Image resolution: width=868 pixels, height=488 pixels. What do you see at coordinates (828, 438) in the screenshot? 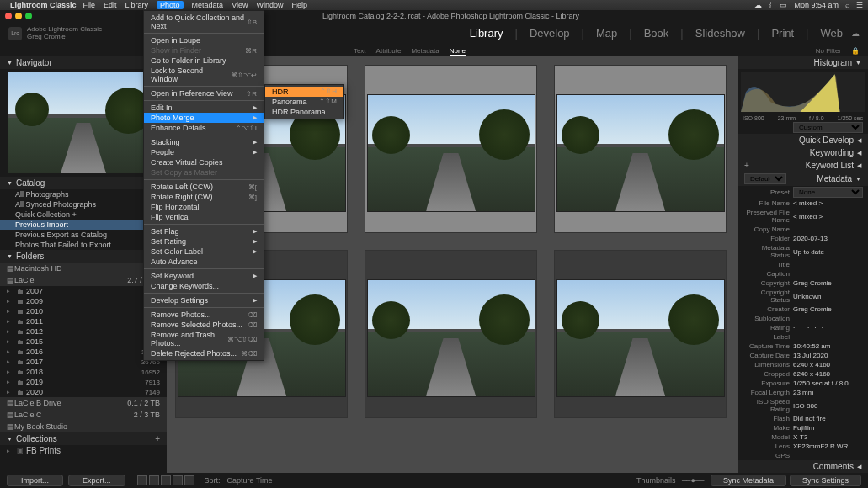
I see `metadata-value: X-T3` at bounding box center [828, 438].